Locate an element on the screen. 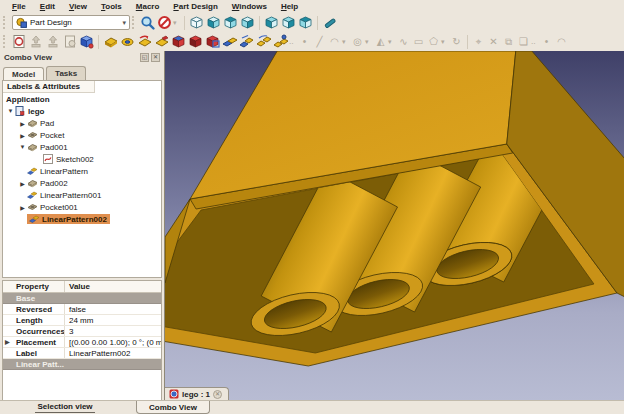 The width and height of the screenshot is (624, 414). menu-view: View is located at coordinates (78, 6).